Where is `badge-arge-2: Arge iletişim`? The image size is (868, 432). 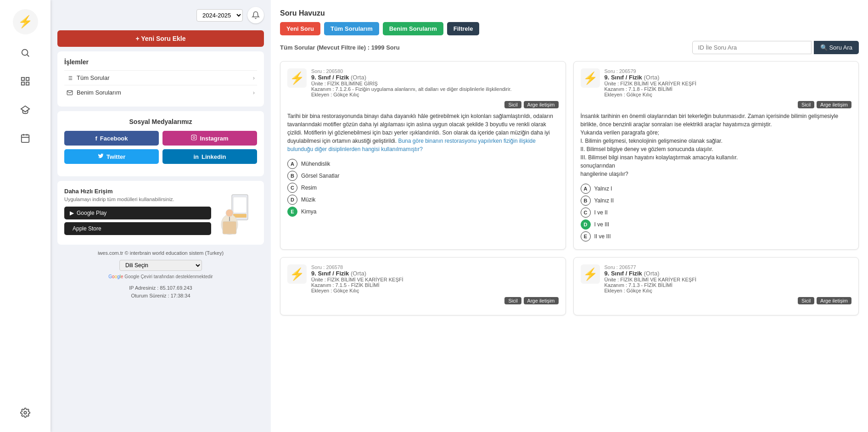
badge-arge-2: Arge iletişim is located at coordinates (541, 301).